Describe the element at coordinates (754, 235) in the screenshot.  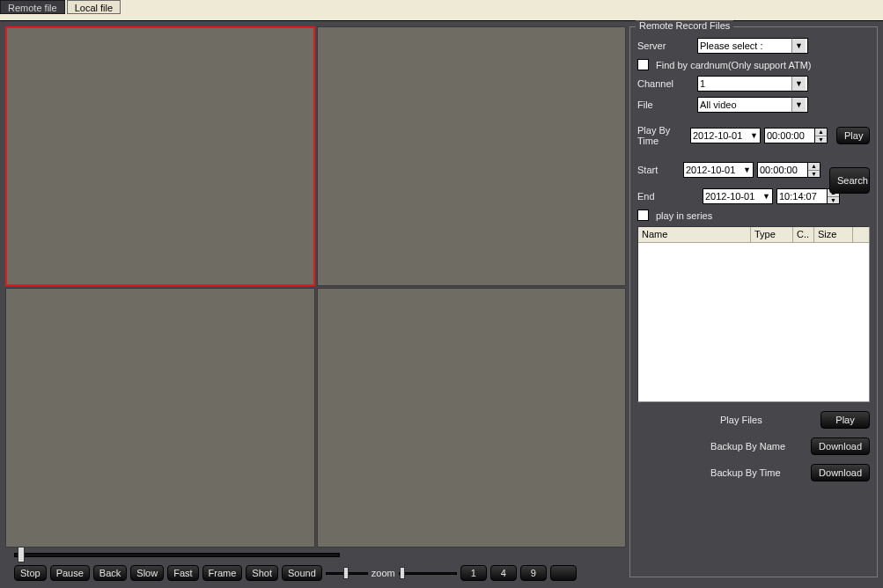
I see `table-header: Name Type C.. Size` at that location.